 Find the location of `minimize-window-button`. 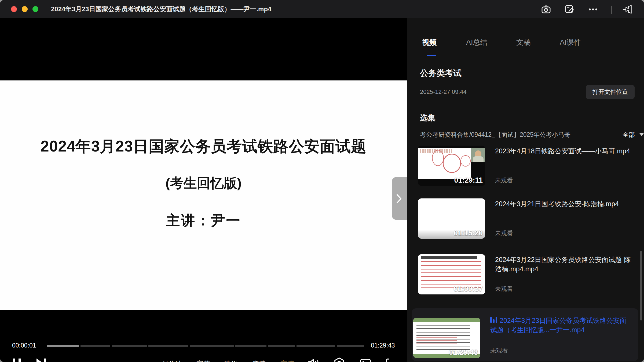

minimize-window-button is located at coordinates (25, 9).